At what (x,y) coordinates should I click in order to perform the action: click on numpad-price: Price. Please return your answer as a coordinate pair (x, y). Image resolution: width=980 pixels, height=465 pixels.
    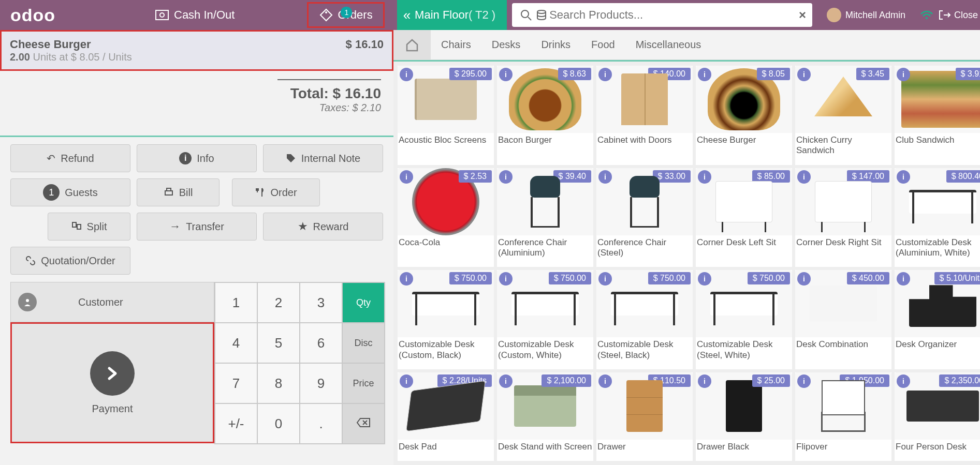
    Looking at the image, I should click on (363, 383).